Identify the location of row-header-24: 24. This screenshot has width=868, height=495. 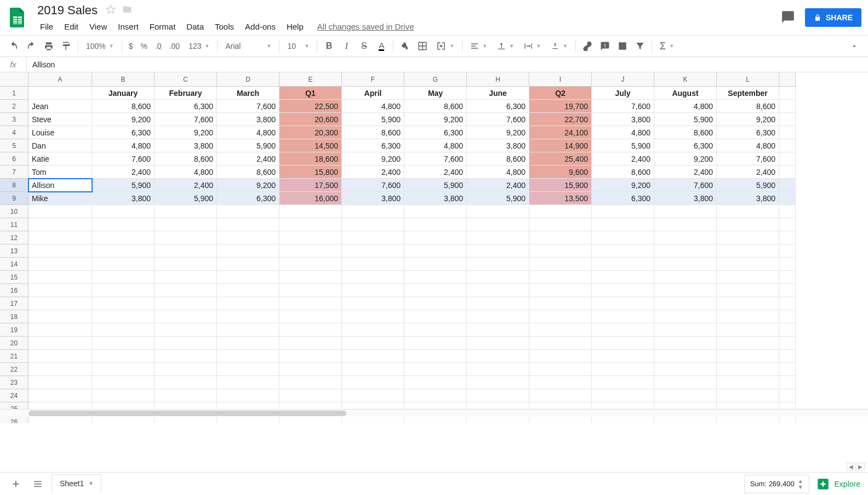
(14, 396).